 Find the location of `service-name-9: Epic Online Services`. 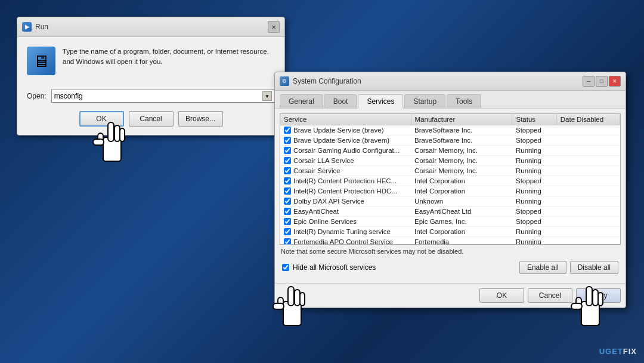

service-name-9: Epic Online Services is located at coordinates (325, 222).